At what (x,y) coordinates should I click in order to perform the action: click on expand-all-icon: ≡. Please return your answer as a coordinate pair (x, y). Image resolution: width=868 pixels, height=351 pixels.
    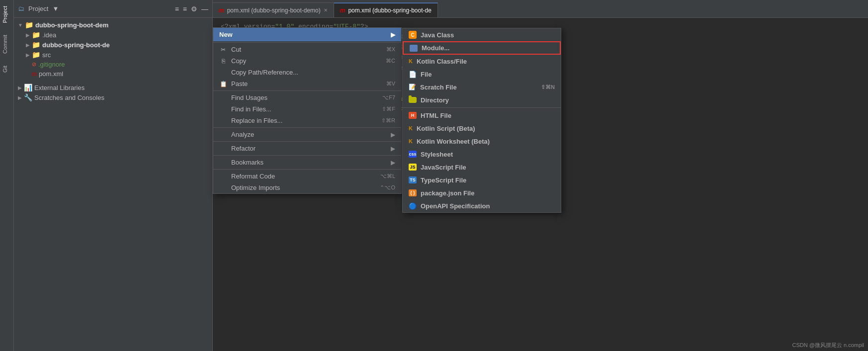
    Looking at the image, I should click on (185, 9).